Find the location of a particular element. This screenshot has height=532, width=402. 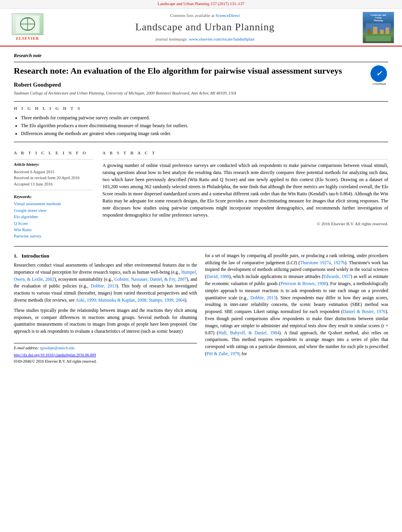

keywords-section: Keywords: Visual assessment methods Goog… is located at coordinates (53, 217).